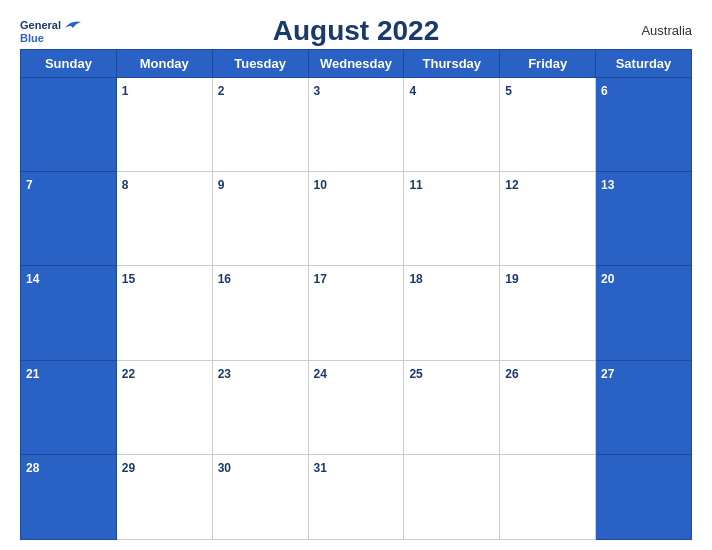  Describe the element at coordinates (224, 374) in the screenshot. I see `day-number: 23` at that location.